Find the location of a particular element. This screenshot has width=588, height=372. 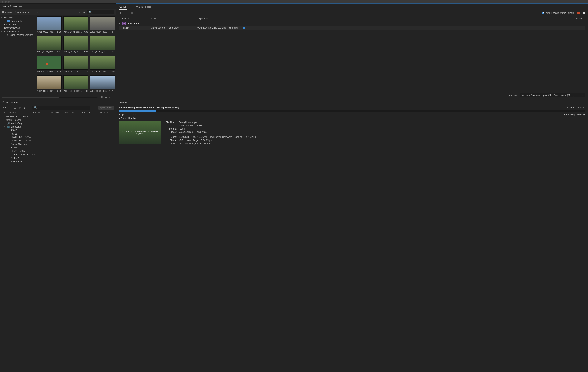

clip-duration: 6:08 is located at coordinates (113, 71).